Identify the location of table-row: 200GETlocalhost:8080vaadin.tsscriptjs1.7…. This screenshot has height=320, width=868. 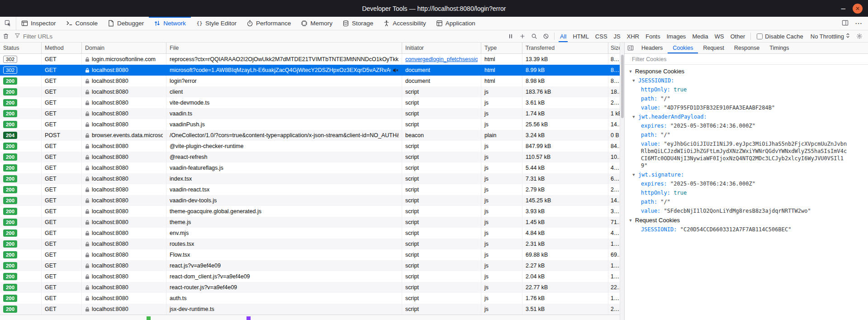
(310, 114).